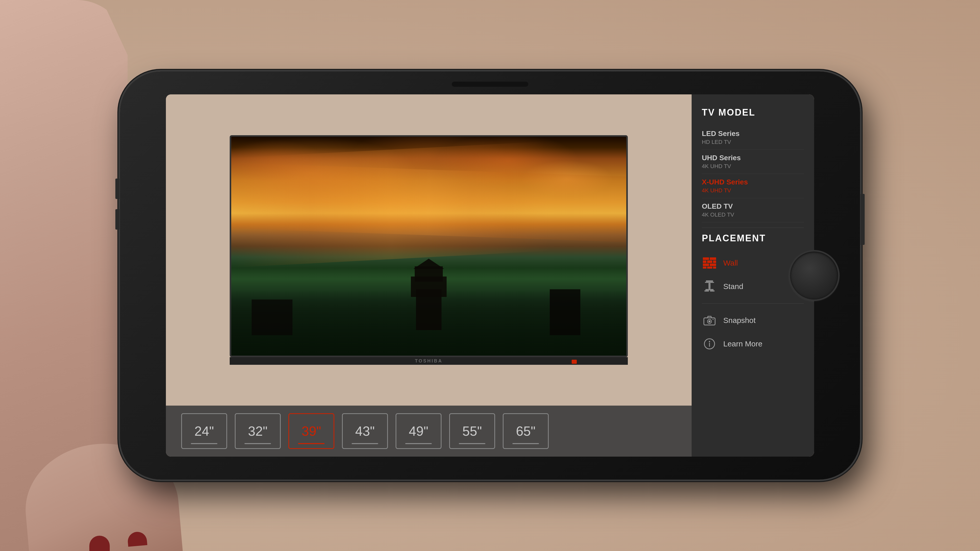 This screenshot has height=551, width=980. I want to click on model-led-sub: HD LED TV, so click(753, 142).